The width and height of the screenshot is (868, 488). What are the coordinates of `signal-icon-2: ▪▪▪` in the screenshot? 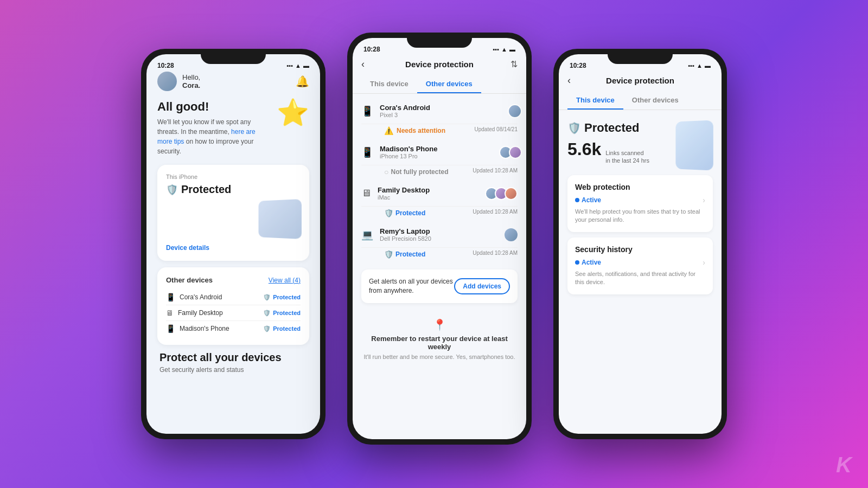 It's located at (496, 49).